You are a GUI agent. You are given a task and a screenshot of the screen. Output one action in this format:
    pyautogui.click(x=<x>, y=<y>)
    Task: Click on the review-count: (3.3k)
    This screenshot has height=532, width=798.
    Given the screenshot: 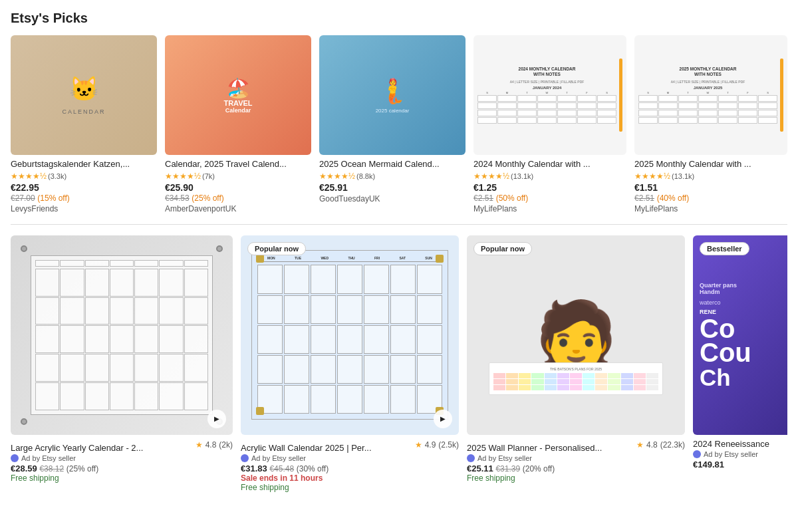 What is the action you would take?
    pyautogui.click(x=57, y=176)
    